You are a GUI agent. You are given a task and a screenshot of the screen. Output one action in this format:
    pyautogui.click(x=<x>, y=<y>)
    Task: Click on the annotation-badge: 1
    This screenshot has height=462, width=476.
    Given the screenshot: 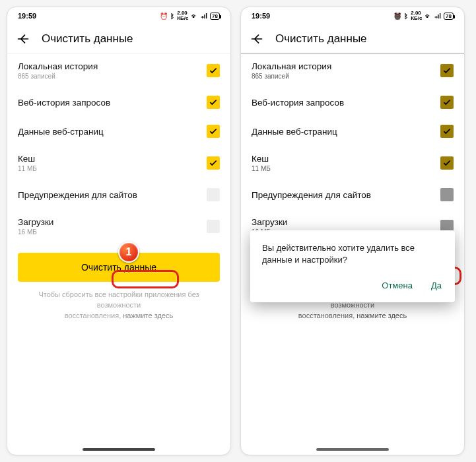 What is the action you would take?
    pyautogui.click(x=129, y=252)
    